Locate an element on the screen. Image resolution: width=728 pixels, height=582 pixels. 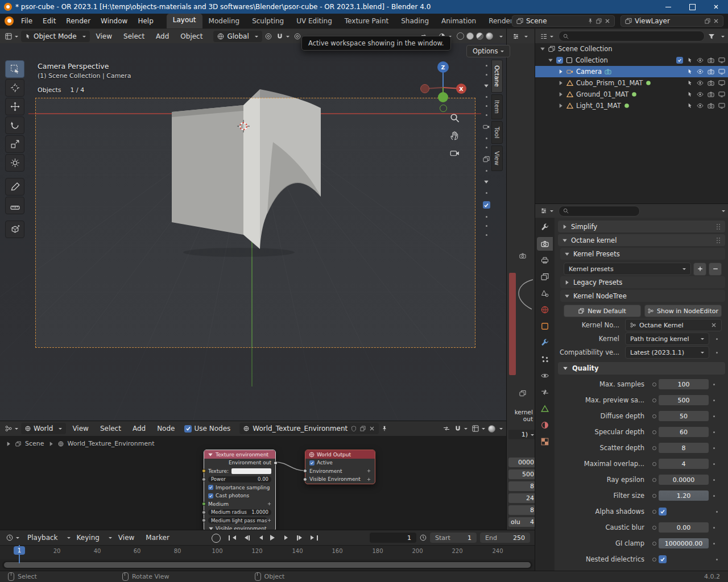
gizmo-x-axis: X is located at coordinates (461, 89).